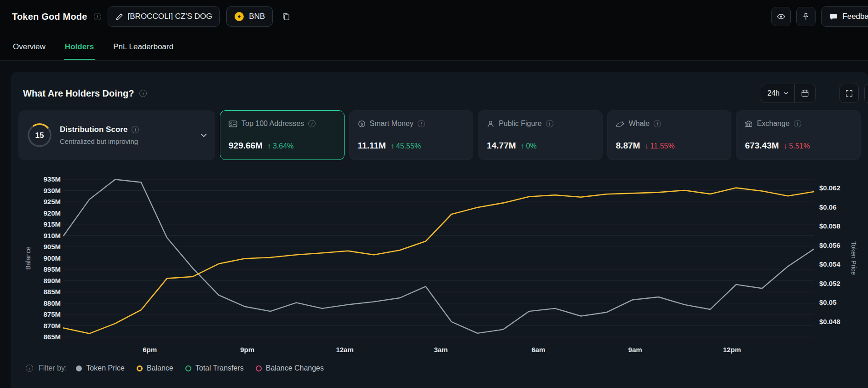 Image resolution: width=868 pixels, height=388 pixels. Describe the element at coordinates (854, 258) in the screenshot. I see `svg-text: Token Price` at that location.